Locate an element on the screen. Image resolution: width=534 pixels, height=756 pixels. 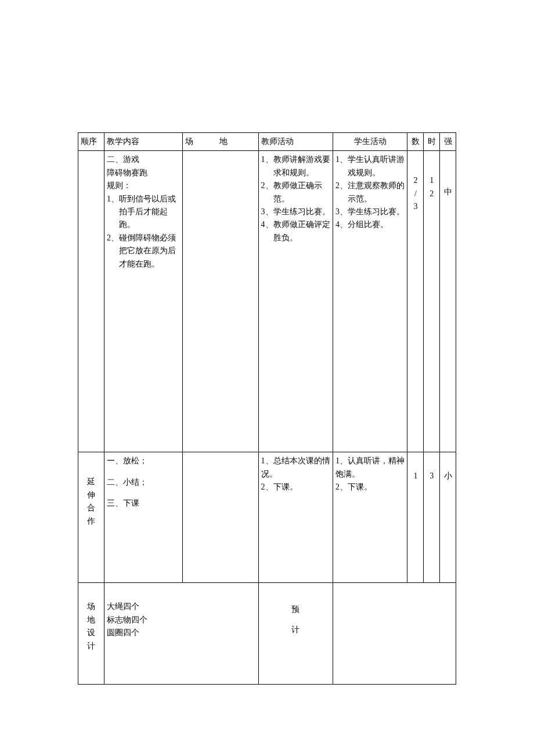
row2-teacher: 1、总结本次课的情况。 2、下课。 is located at coordinates (295, 518).